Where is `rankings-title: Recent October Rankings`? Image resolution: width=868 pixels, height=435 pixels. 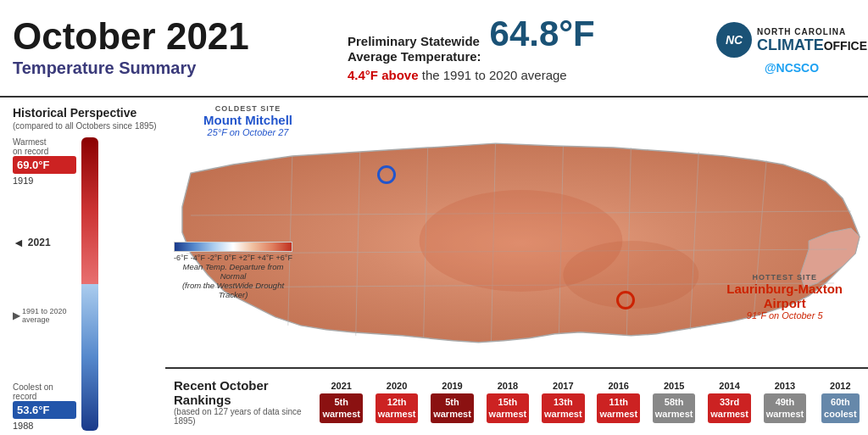 rankings-title: Recent October Rankings is located at coordinates (239, 393).